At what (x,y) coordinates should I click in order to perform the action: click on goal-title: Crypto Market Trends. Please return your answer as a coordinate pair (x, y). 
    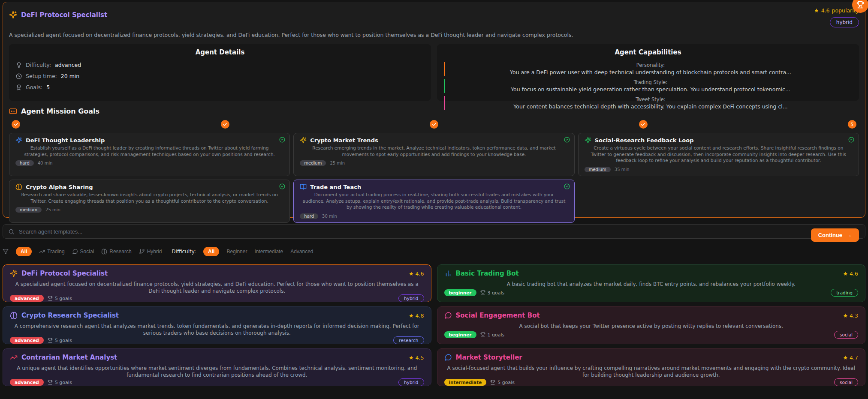
    Looking at the image, I should click on (344, 141).